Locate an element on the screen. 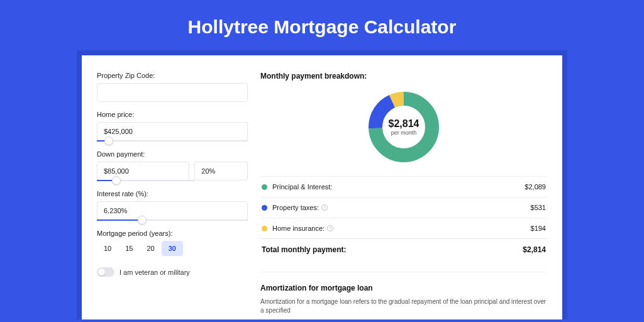 This screenshot has height=322, width=644. field-zip: Property Zip Code: is located at coordinates (172, 87).